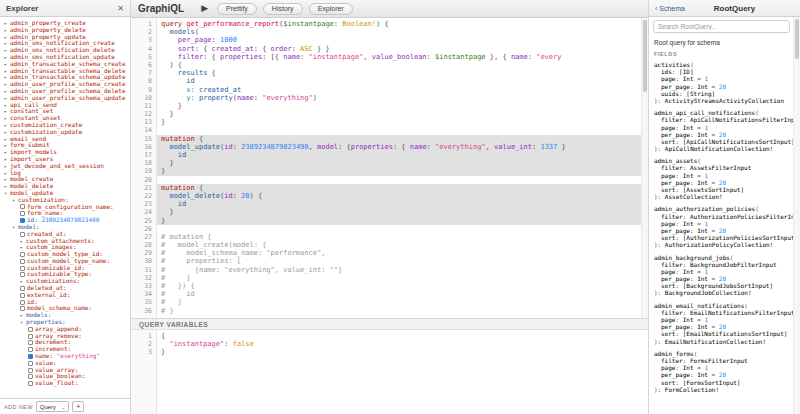 The height and width of the screenshot is (414, 800). Describe the element at coordinates (708, 292) in the screenshot. I see `type-link: BackgroundJobCollection!` at that location.